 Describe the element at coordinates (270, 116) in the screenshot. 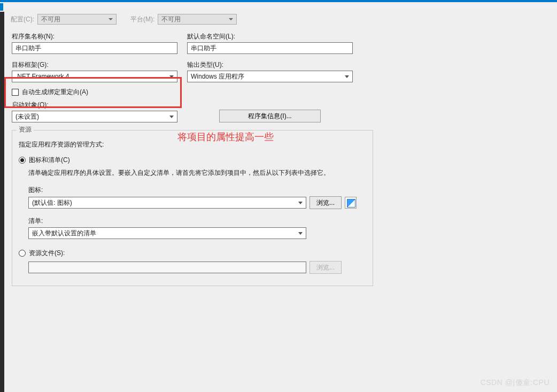

I see `assembly-info-button: 程序集信息(I)...` at that location.